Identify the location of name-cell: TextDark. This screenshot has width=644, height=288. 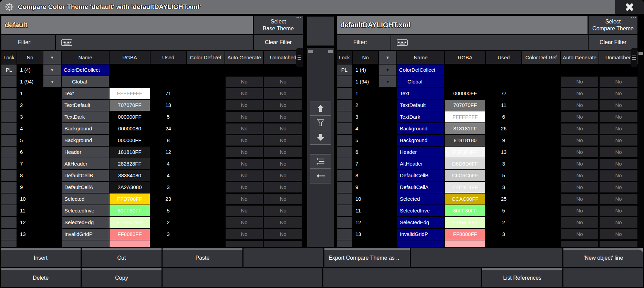
(85, 117).